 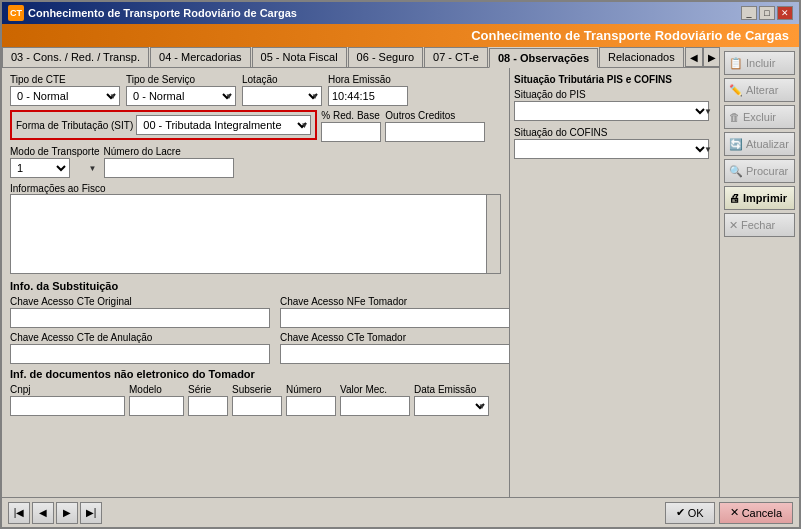 I want to click on situacao-cofins-select, so click(x=612, y=149).